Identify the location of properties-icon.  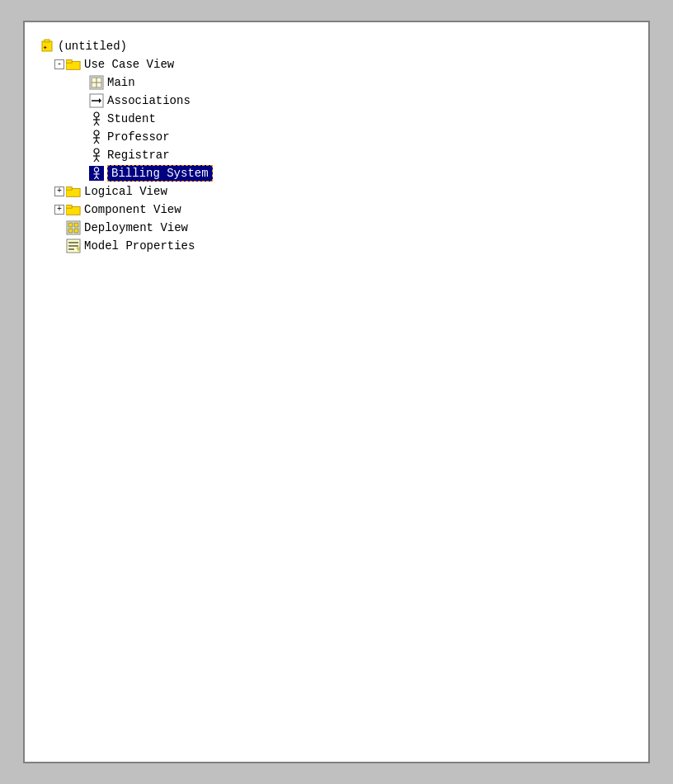
(73, 246).